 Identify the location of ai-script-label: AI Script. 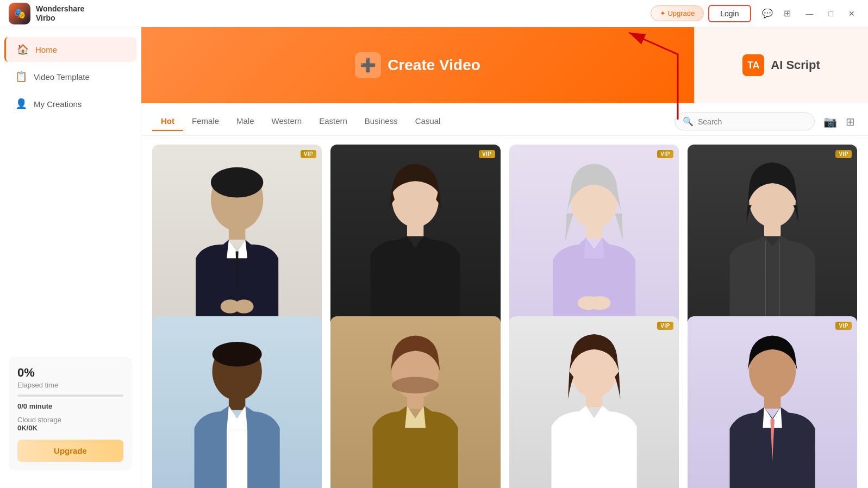
(795, 65).